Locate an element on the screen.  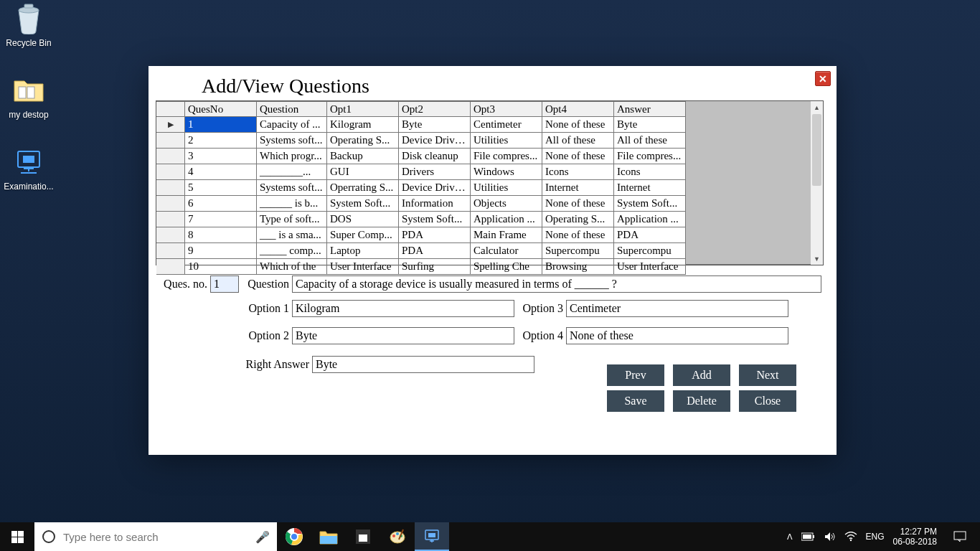
taskbar-clock: 12:27 PM 06-08-2018 is located at coordinates (915, 537).